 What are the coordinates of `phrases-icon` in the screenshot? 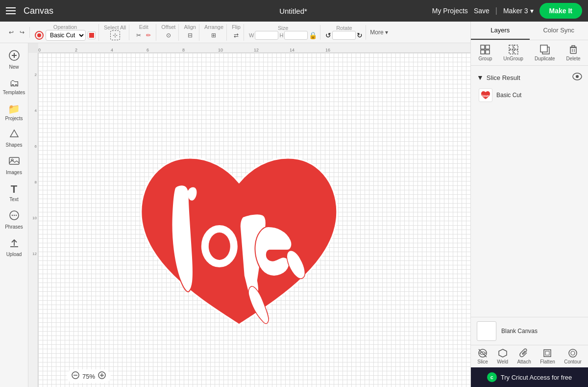 It's located at (14, 217).